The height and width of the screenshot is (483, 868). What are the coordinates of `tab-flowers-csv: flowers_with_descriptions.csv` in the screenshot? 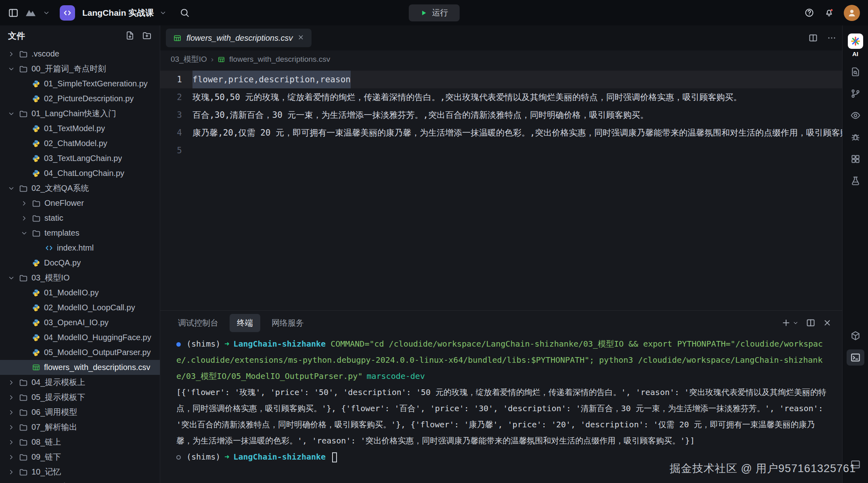 It's located at (239, 38).